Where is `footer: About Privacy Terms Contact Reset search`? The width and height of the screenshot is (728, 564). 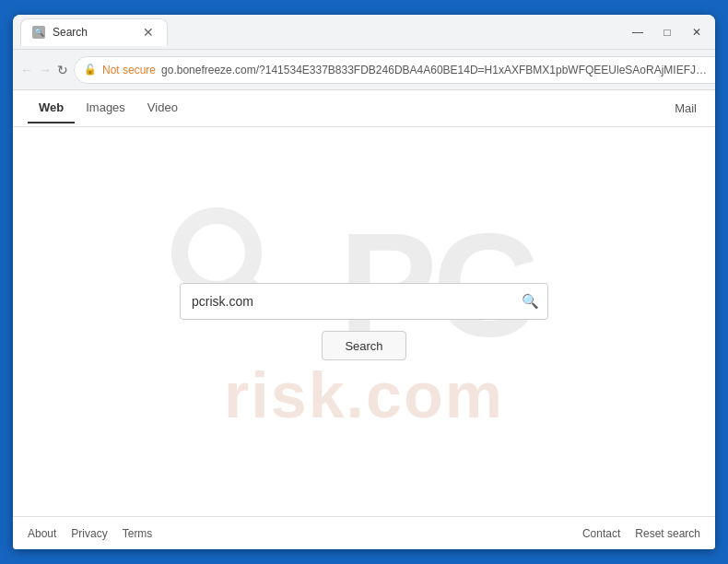 footer: About Privacy Terms Contact Reset search is located at coordinates (364, 533).